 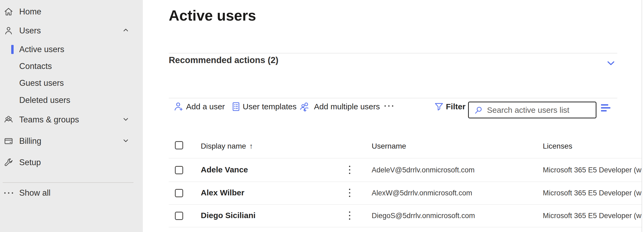 I want to click on username-cell: AdeleV@5drrlv.onmicrosoft.com, so click(x=423, y=170).